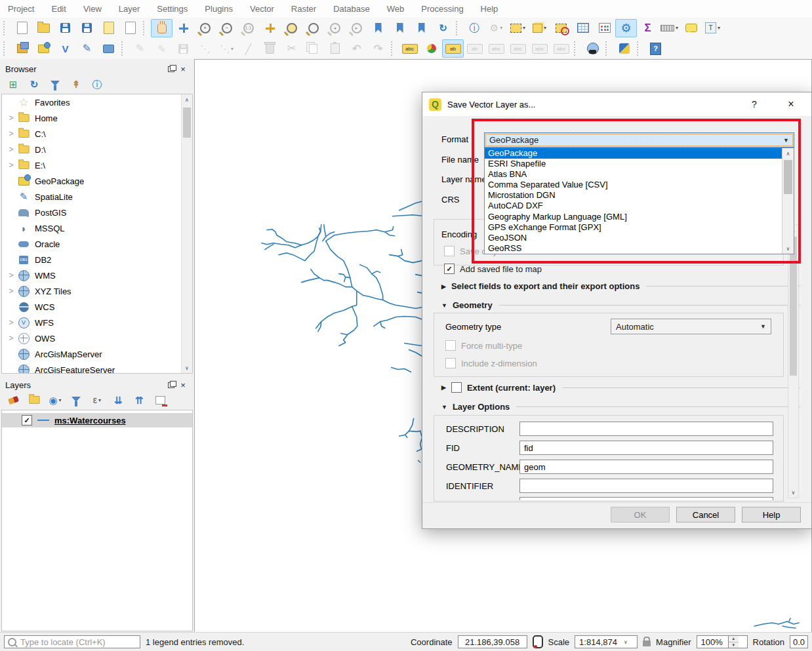  What do you see at coordinates (712, 28) in the screenshot?
I see `text-annotation-button: T▾` at bounding box center [712, 28].